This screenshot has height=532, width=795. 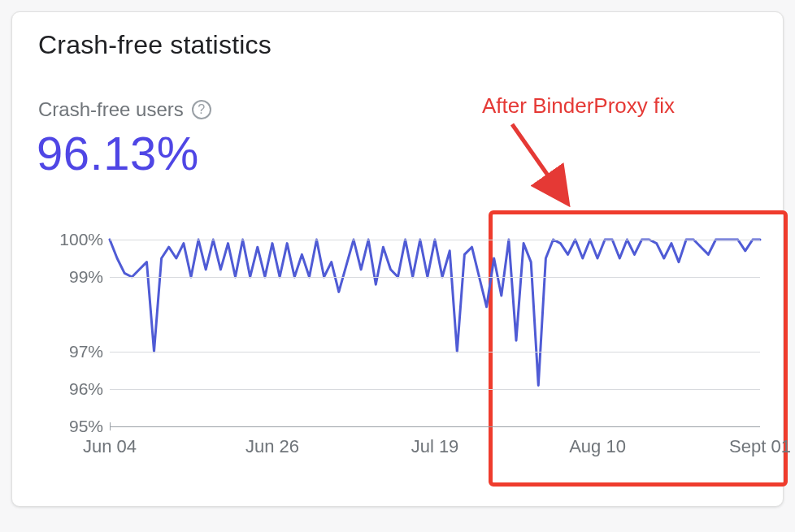 What do you see at coordinates (70, 389) in the screenshot?
I see `y-tick-label: 96%` at bounding box center [70, 389].